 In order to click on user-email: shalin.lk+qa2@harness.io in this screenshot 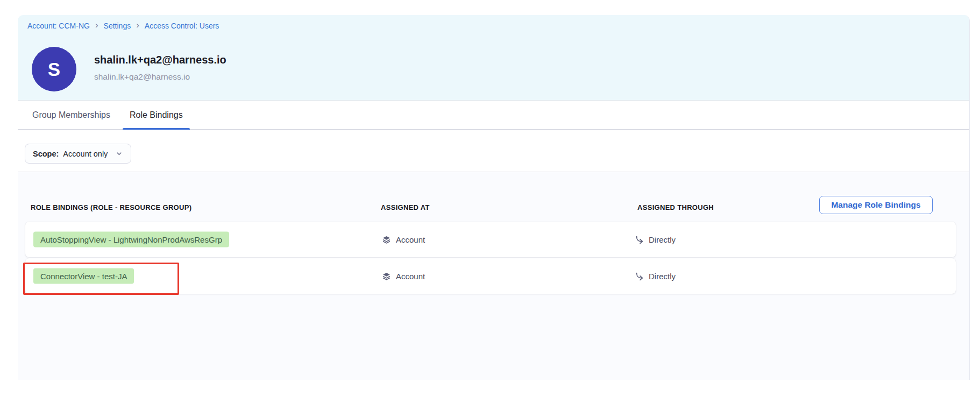, I will do `click(142, 77)`.